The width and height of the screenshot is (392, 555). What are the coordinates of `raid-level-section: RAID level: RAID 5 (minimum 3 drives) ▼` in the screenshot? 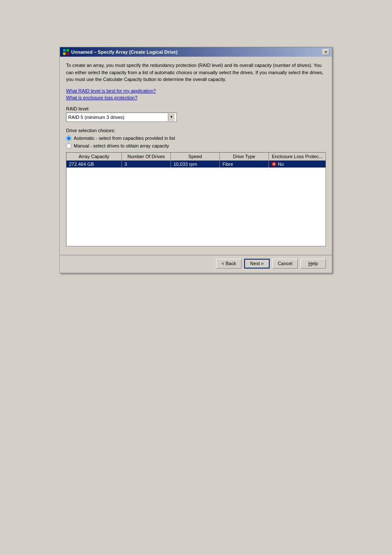 It's located at (196, 114).